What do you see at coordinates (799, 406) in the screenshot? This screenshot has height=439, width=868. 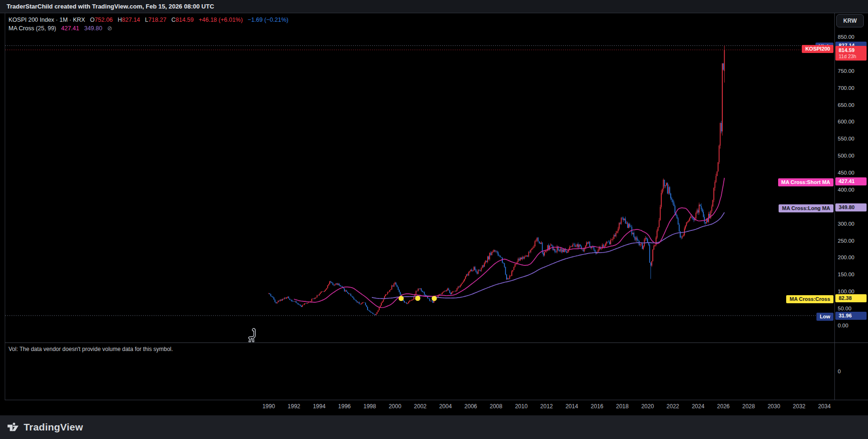 I see `time-axis-year: 2032` at bounding box center [799, 406].